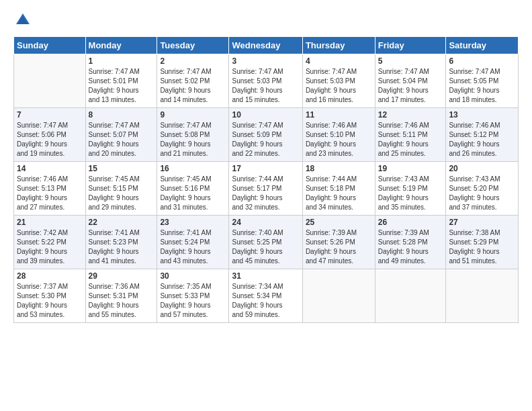  Describe the element at coordinates (411, 222) in the screenshot. I see `day-number: 26` at that location.